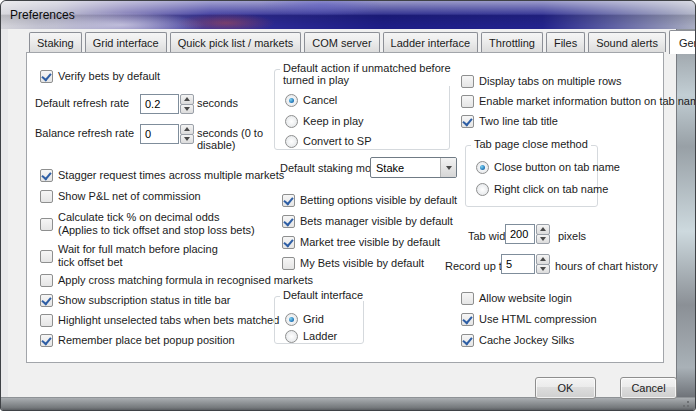 This screenshot has width=696, height=411. What do you see at coordinates (129, 256) in the screenshot?
I see `wait-full-match-checkbox: Wait for full match before placing tick …` at bounding box center [129, 256].